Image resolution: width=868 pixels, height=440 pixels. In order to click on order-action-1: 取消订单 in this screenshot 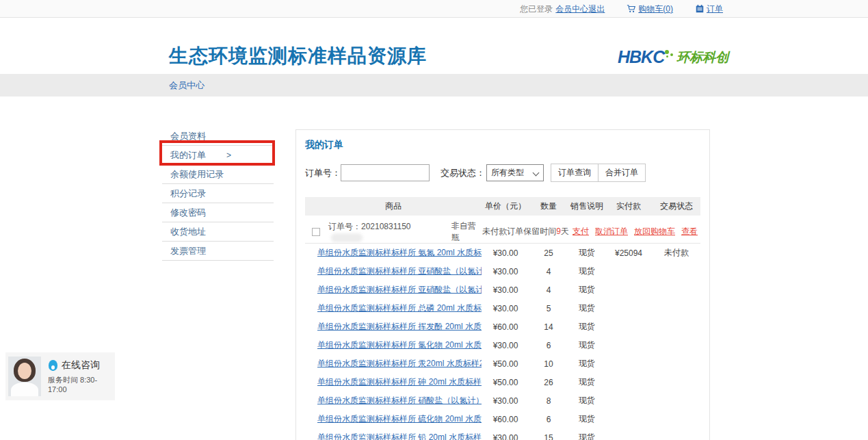, I will do `click(611, 231)`.